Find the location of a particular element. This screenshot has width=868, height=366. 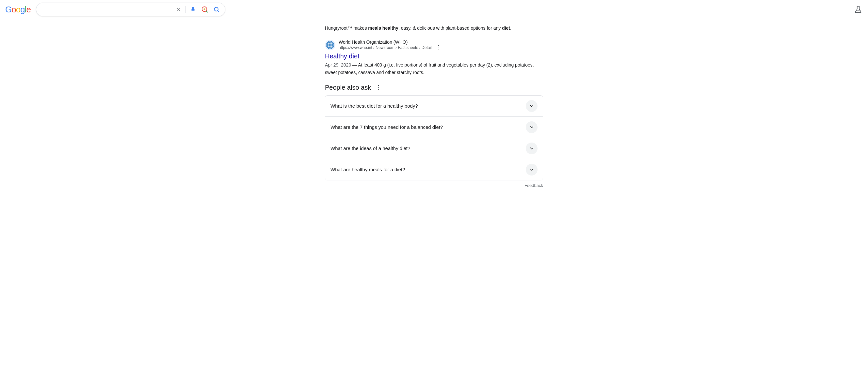

source-name: World Health Organization (WHO) is located at coordinates (391, 42).